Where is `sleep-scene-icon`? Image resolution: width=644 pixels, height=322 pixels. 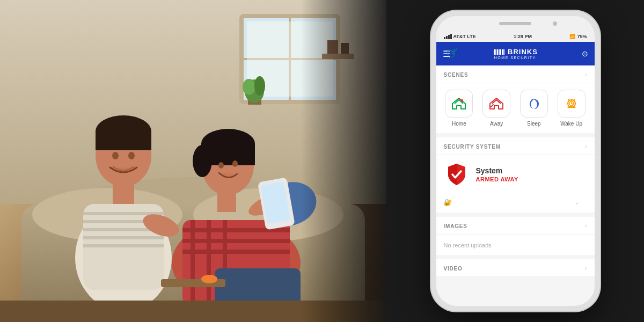
sleep-scene-icon is located at coordinates (534, 104).